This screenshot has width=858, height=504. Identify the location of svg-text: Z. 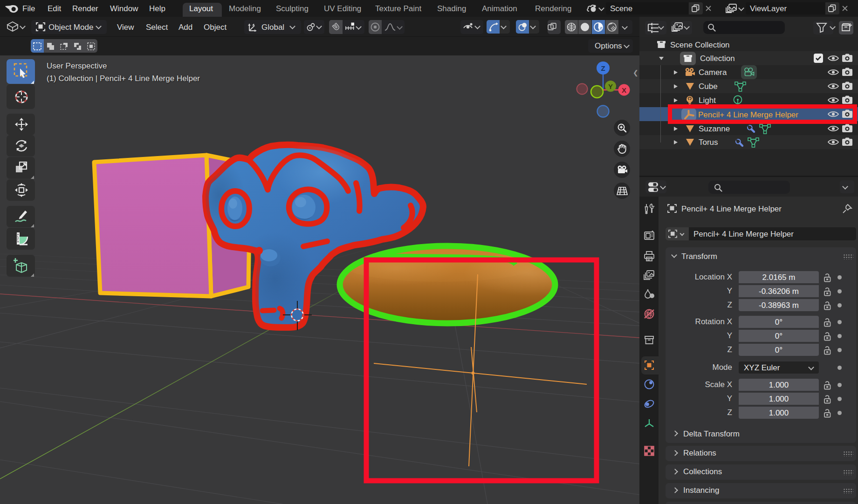
(603, 68).